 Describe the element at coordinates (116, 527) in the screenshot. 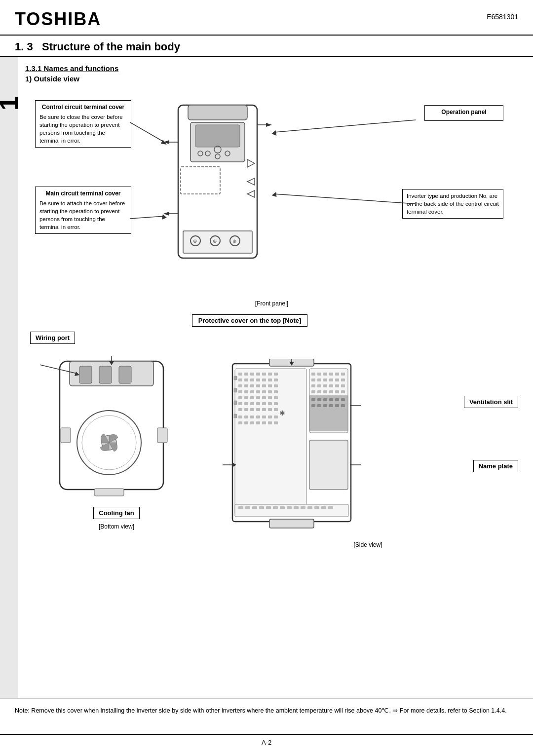

I see `bottom-view-caption: [Bottom view]` at that location.